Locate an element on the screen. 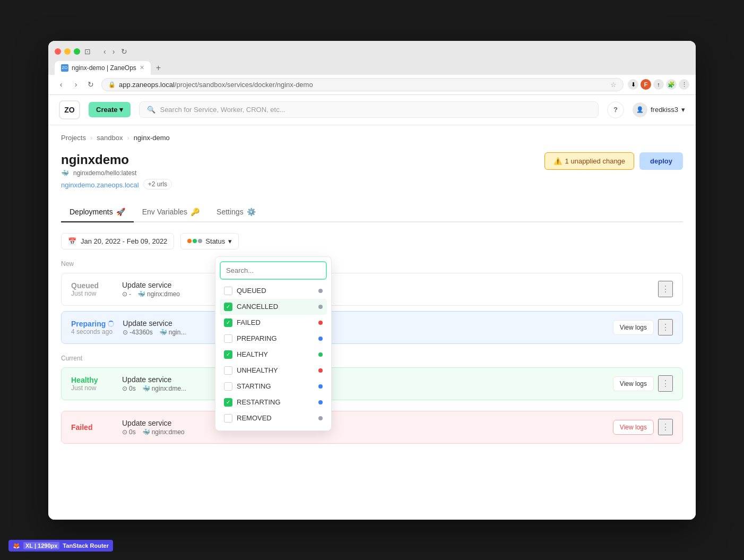 The height and width of the screenshot is (560, 744). status-filter-dots is located at coordinates (195, 241).